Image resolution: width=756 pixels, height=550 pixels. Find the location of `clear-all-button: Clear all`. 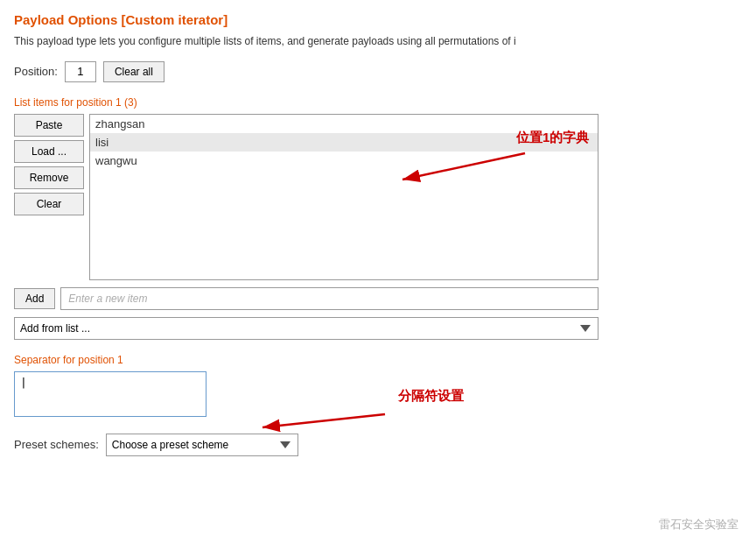

clear-all-button: Clear all is located at coordinates (134, 72).